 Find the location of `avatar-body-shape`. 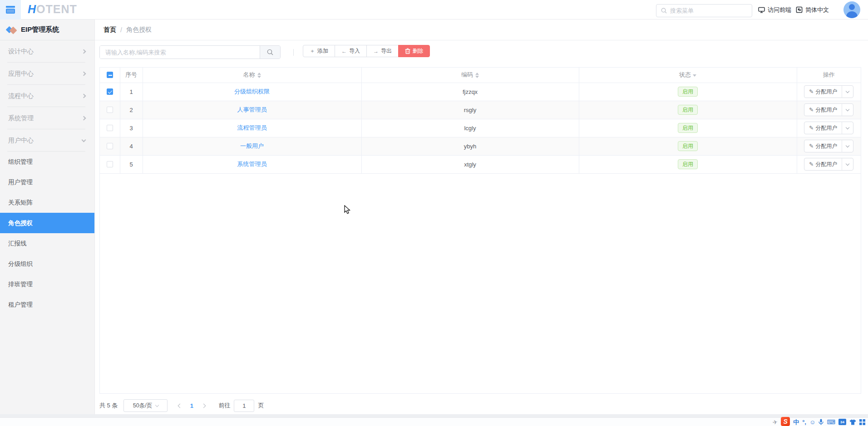

avatar-body-shape is located at coordinates (852, 15).